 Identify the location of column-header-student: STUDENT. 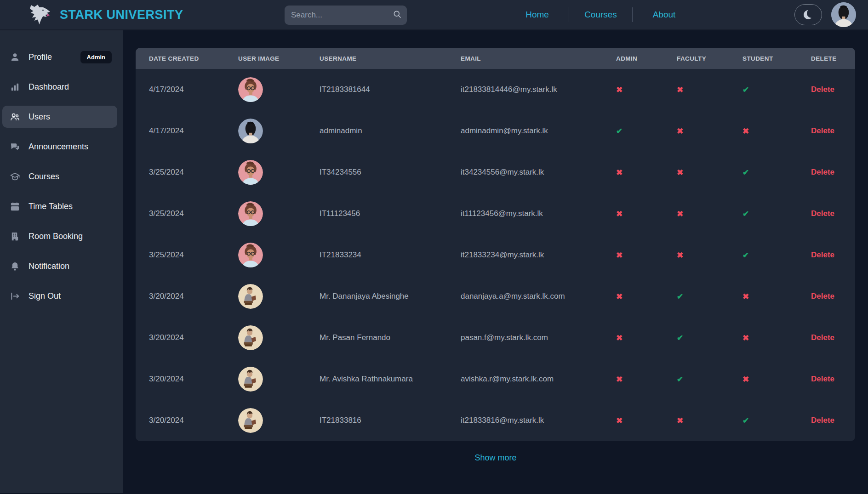
(777, 59).